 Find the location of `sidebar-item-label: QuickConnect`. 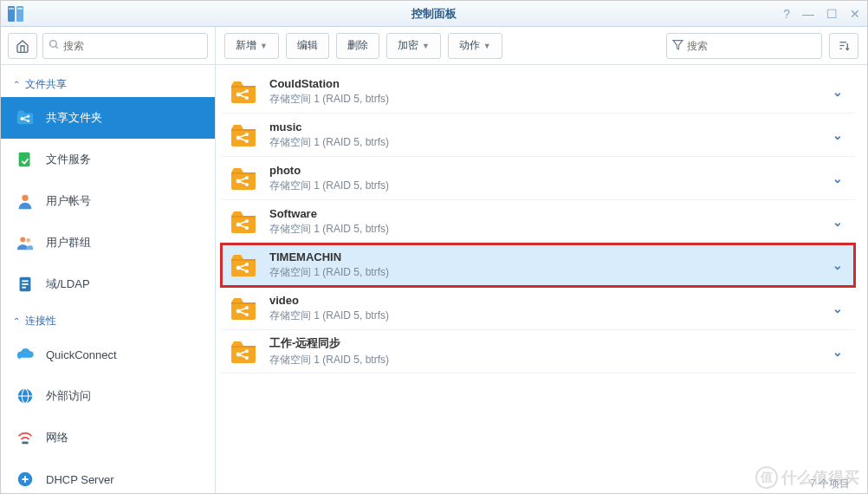

sidebar-item-label: QuickConnect is located at coordinates (81, 355).